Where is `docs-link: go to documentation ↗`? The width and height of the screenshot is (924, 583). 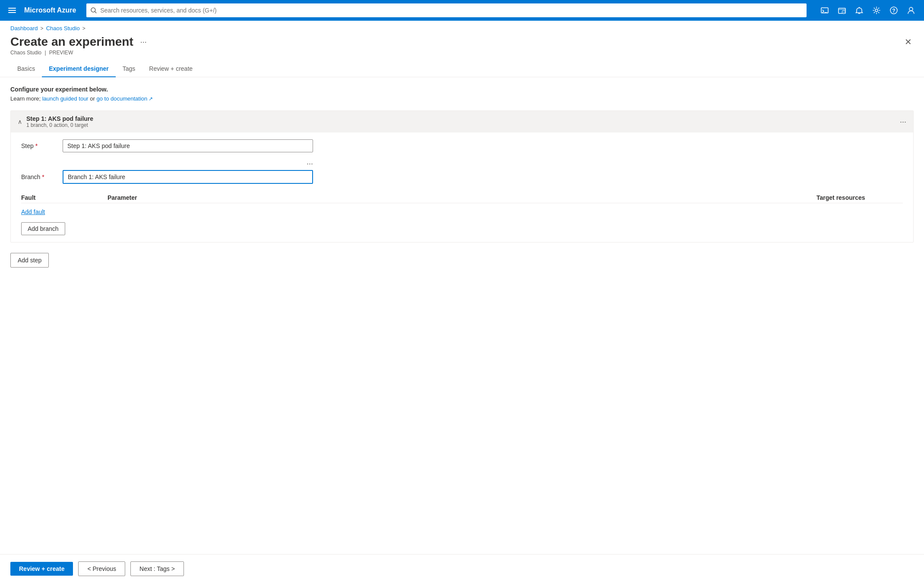 docs-link: go to documentation ↗ is located at coordinates (125, 98).